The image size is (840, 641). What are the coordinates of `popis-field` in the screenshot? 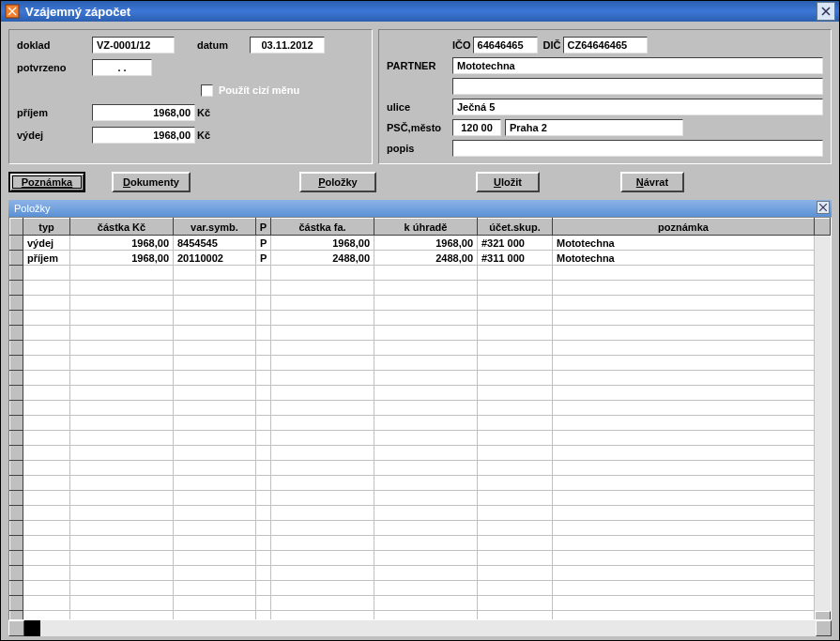 It's located at (638, 148).